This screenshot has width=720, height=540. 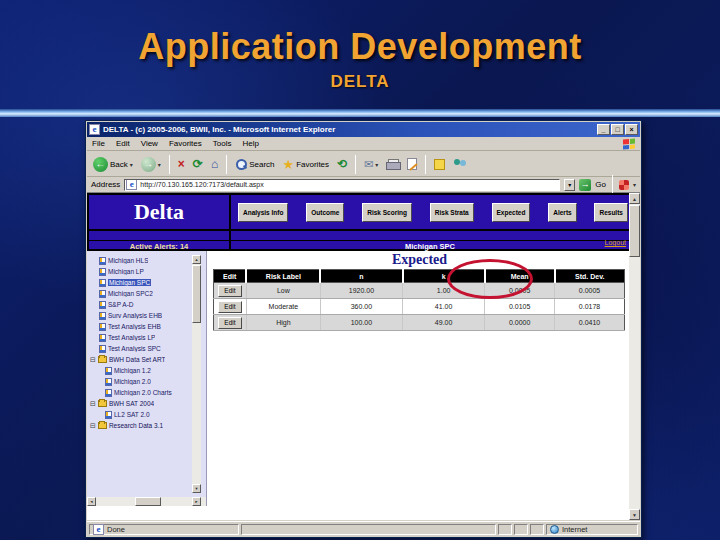 What do you see at coordinates (150, 144) in the screenshot?
I see `menu-view: View` at bounding box center [150, 144].